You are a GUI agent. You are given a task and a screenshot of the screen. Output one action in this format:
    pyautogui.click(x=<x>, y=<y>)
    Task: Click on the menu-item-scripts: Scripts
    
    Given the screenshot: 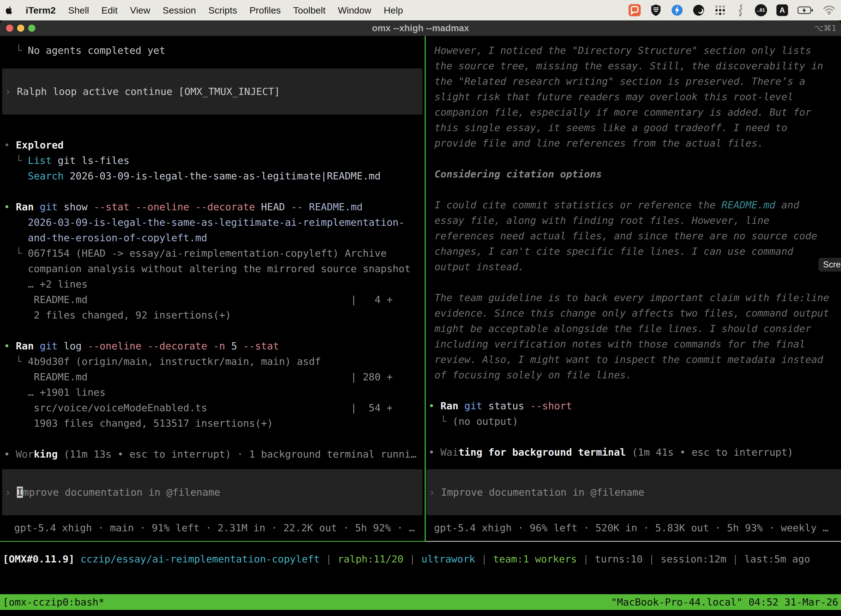 What is the action you would take?
    pyautogui.click(x=223, y=10)
    